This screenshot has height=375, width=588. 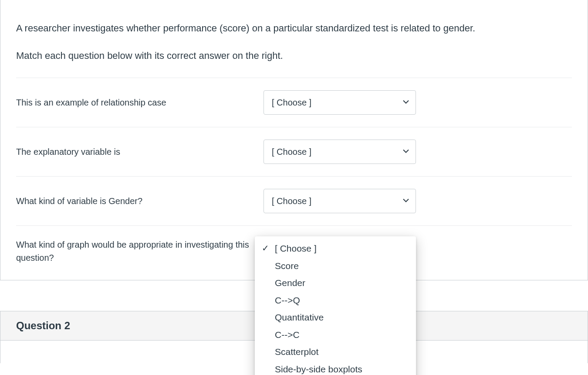 What do you see at coordinates (335, 300) in the screenshot?
I see `dropdown-option-c-to-q: C-->Q` at bounding box center [335, 300].